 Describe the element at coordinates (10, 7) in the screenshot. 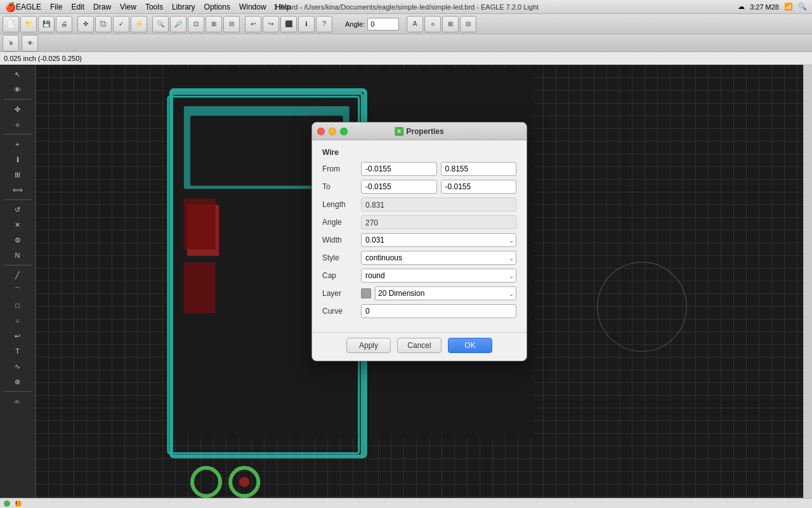

I see `apple-menu: 🍎` at that location.